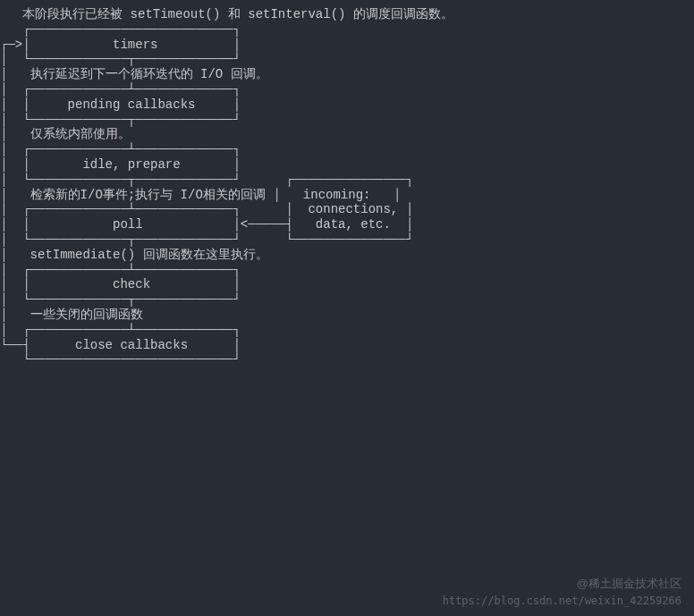  I want to click on desc-timers: 本阶段执行已经被 setTimeout() 和 setInterval() 的调…, so click(227, 14).